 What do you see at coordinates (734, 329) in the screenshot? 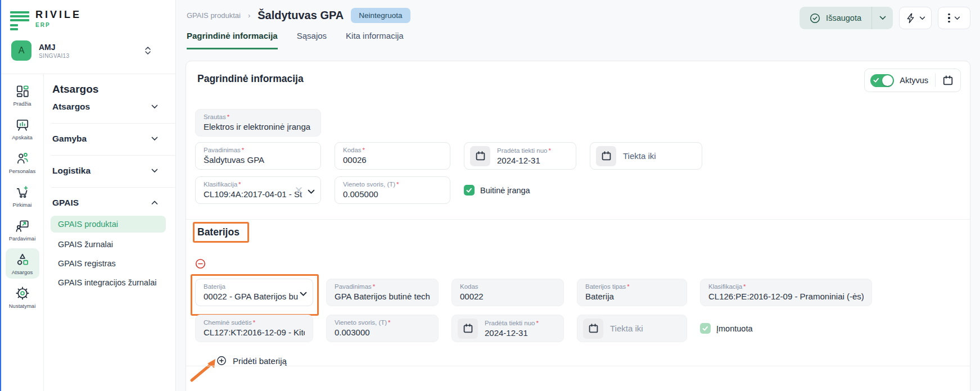
I see `checkbox-label: Įmontuota` at bounding box center [734, 329].